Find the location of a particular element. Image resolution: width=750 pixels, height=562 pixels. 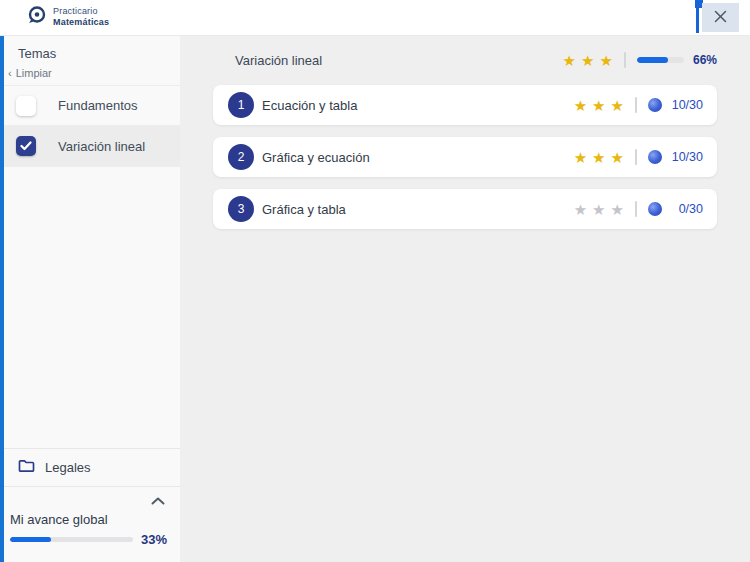

brand-line-1: Practicario is located at coordinates (76, 11).